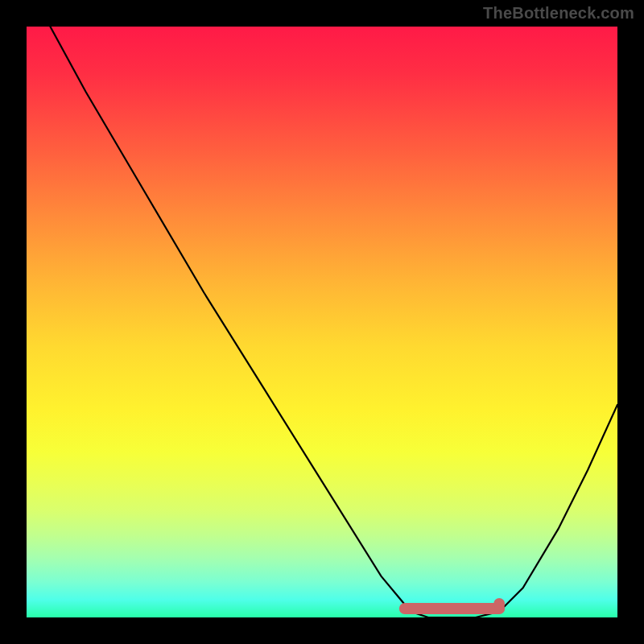 This screenshot has height=644, width=644. What do you see at coordinates (499, 604) in the screenshot?
I see `highlight-end-dot` at bounding box center [499, 604].